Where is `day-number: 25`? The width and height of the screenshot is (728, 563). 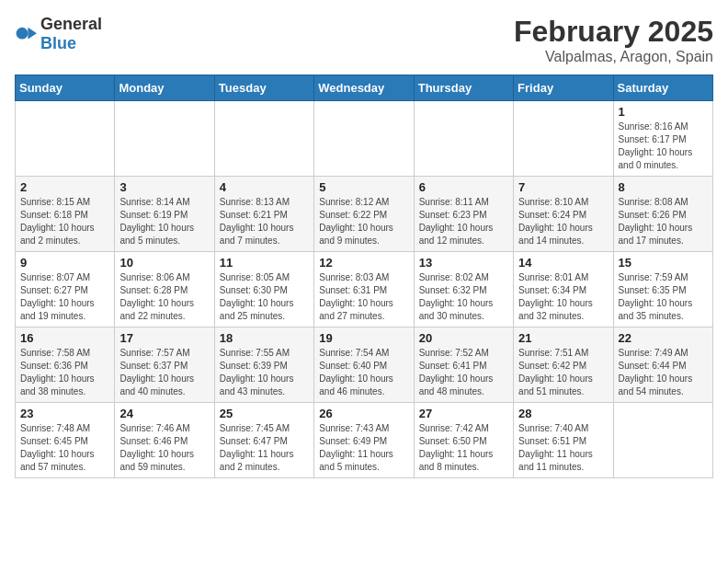 day-number: 25 is located at coordinates (265, 414).